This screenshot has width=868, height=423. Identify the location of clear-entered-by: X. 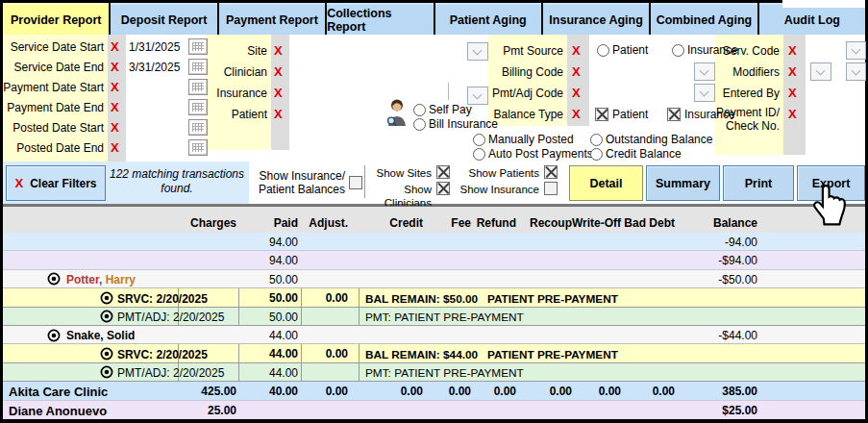
(792, 92).